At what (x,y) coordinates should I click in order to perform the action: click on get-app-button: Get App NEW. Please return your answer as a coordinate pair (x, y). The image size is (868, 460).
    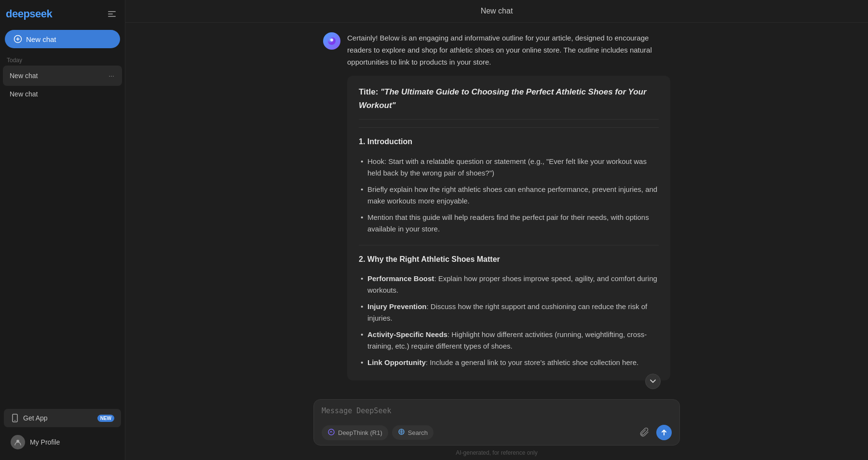
    Looking at the image, I should click on (63, 418).